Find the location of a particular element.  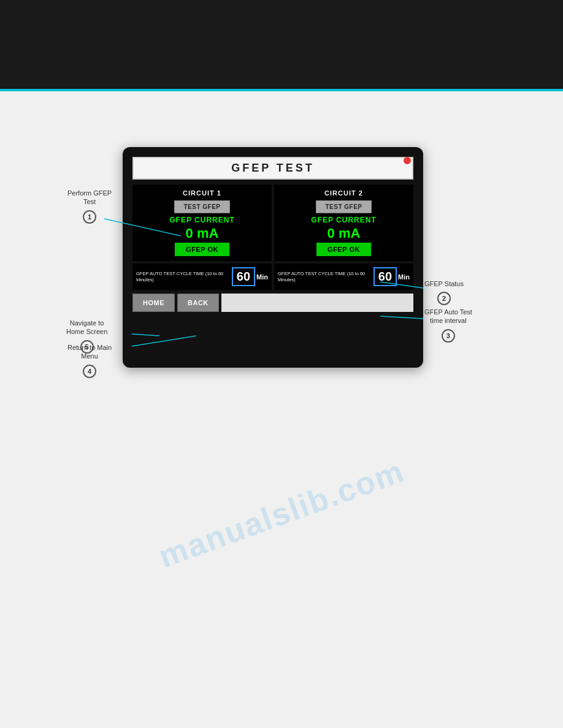

auto-test-value-2: 60 is located at coordinates (385, 277).